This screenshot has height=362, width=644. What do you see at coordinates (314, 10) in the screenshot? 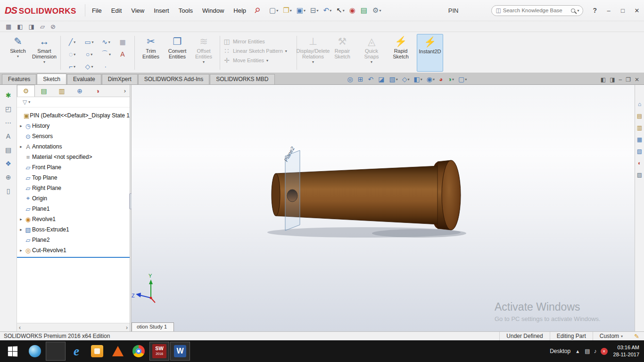
I see `print-icon: ⊟ ▾` at bounding box center [314, 10].